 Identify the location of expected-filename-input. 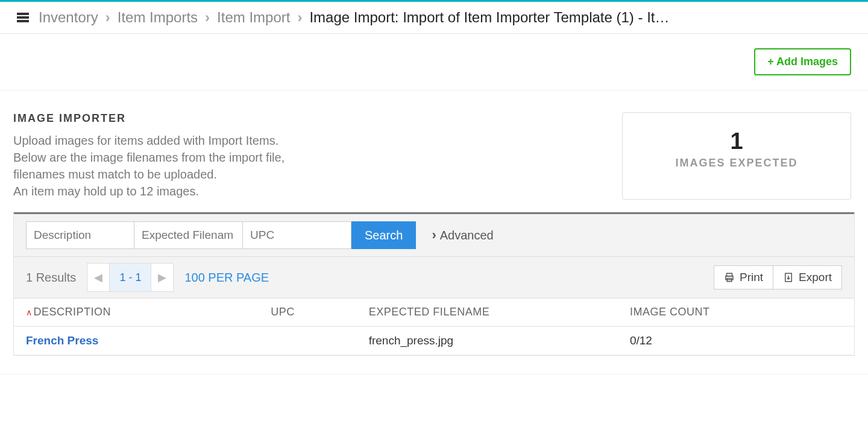
(189, 235).